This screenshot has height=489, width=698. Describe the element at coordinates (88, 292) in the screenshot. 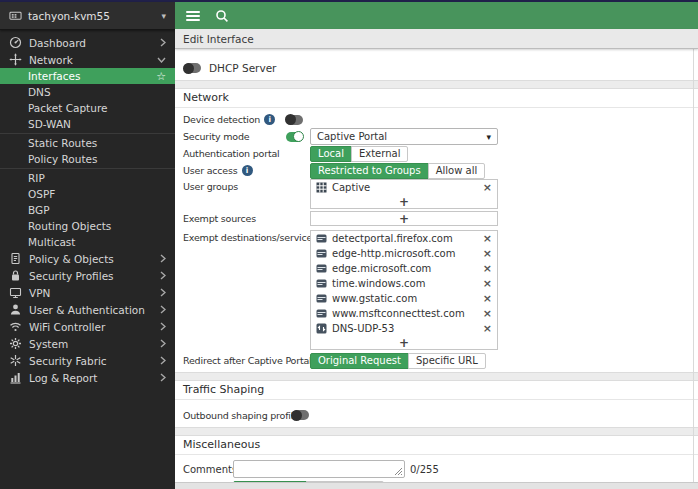

I see `sidebar-item-vpn: VPN` at that location.